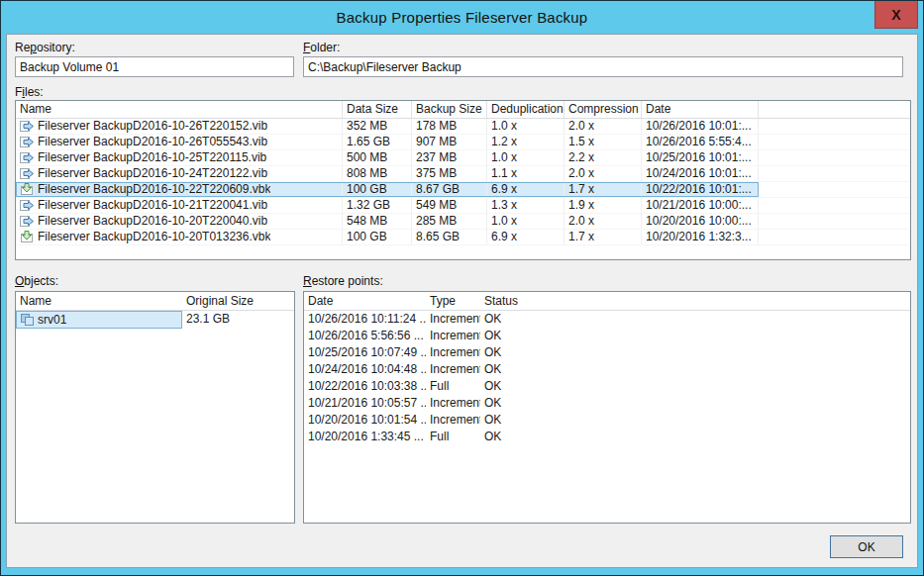 The height and width of the screenshot is (576, 924). Describe the element at coordinates (153, 222) in the screenshot. I see `file-name: Fileserver BackupD2016-10-20T220040.vib` at that location.